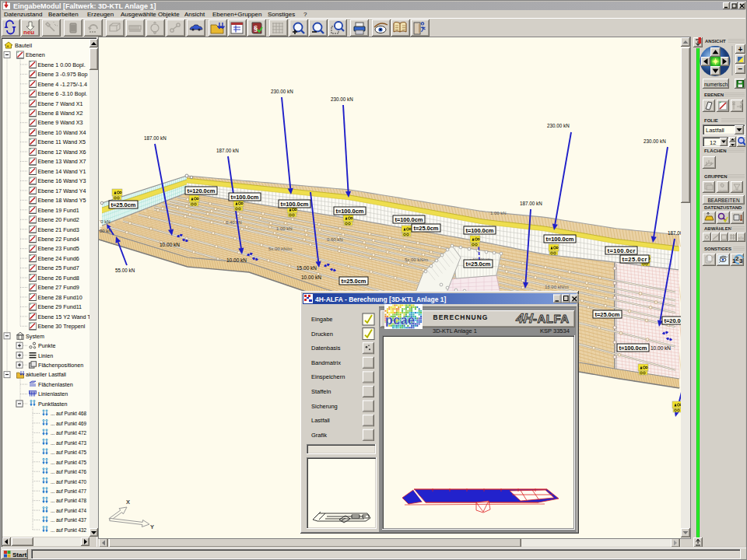 This screenshot has height=560, width=747. Describe the element at coordinates (63, 75) in the screenshot. I see `svg-text: Ebene 3 -0.975 Bop` at that location.